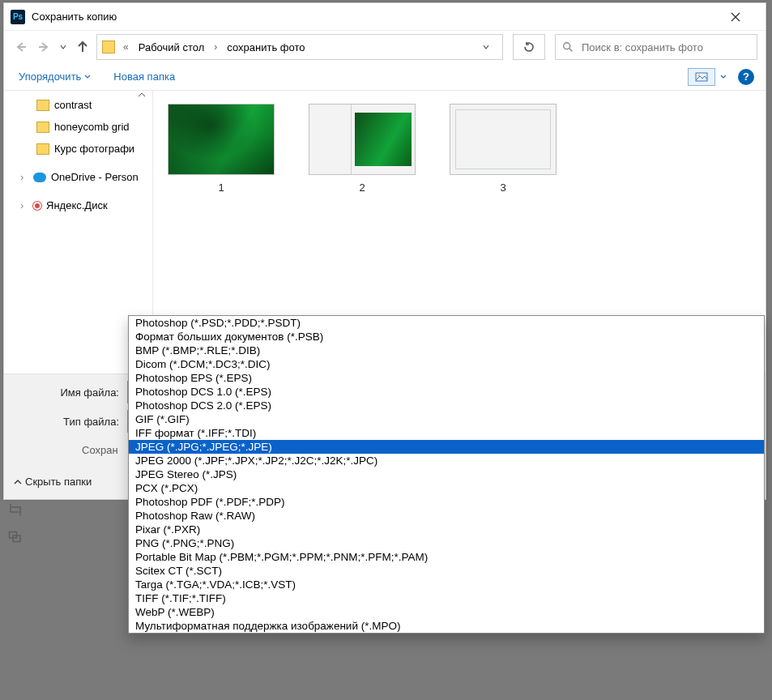 The height and width of the screenshot is (700, 772). I want to click on thumbnail: 2, so click(362, 149).